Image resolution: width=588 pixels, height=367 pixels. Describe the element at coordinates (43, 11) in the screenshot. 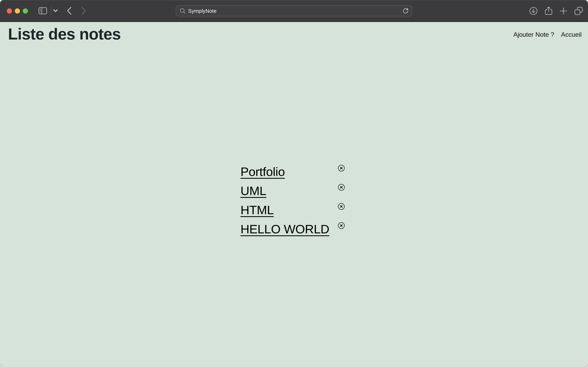

I see `sidebar-icon` at that location.